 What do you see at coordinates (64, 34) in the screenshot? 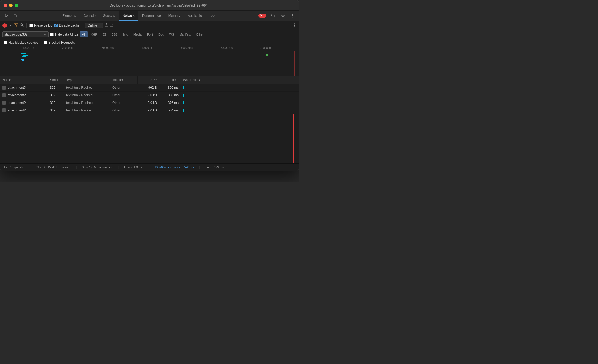
I see `hide-data-urls-checkbox: Hide data URLs` at bounding box center [64, 34].